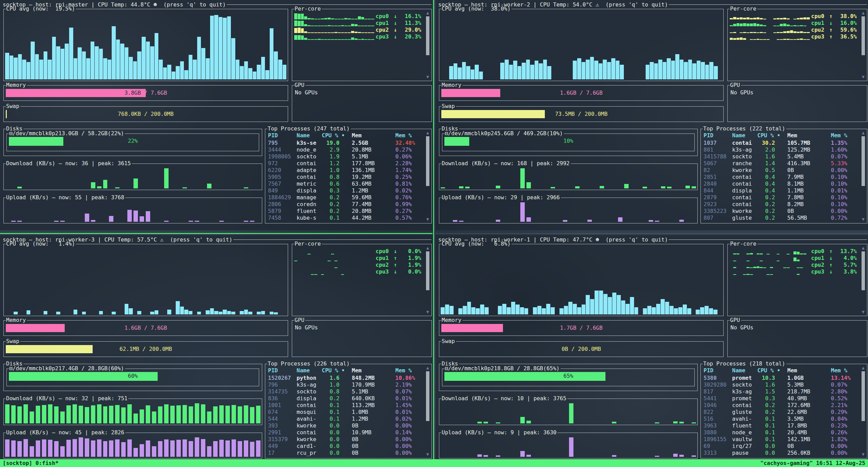 The height and width of the screenshot is (467, 868). What do you see at coordinates (781, 198) in the screenshot?
I see `process-row: 2879contai0.27.8MB0.10%` at bounding box center [781, 198].